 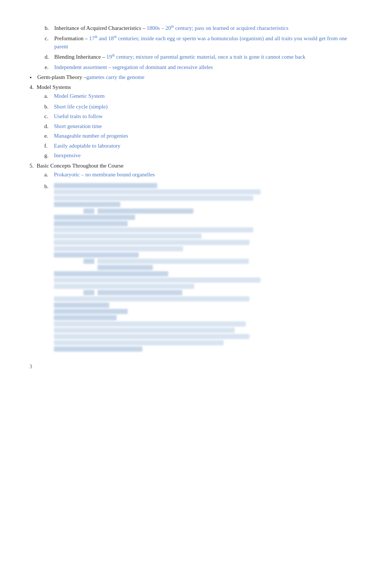 What do you see at coordinates (208, 255) in the screenshot?
I see `blurred-item-6-line` at bounding box center [208, 255].